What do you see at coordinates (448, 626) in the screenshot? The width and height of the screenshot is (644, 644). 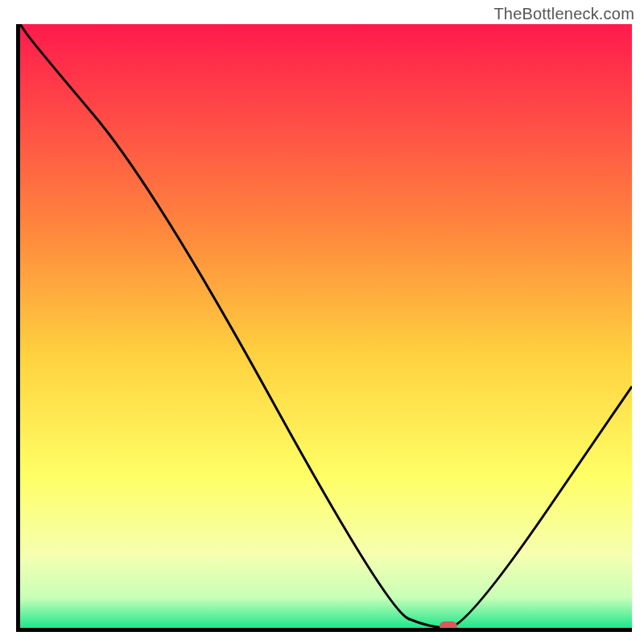 I see `optimal-marker` at bounding box center [448, 626].